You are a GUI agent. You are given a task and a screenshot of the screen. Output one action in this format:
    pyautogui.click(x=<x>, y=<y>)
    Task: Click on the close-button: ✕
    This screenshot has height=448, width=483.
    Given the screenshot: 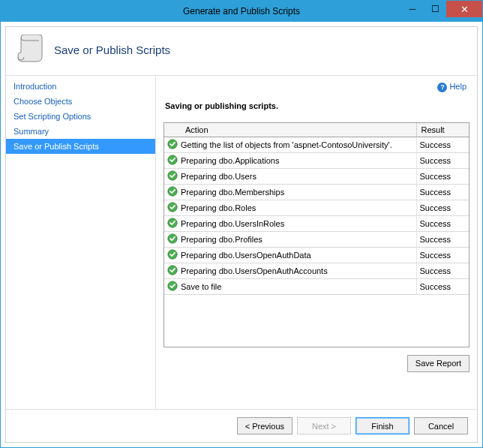 What is the action you would take?
    pyautogui.click(x=464, y=9)
    